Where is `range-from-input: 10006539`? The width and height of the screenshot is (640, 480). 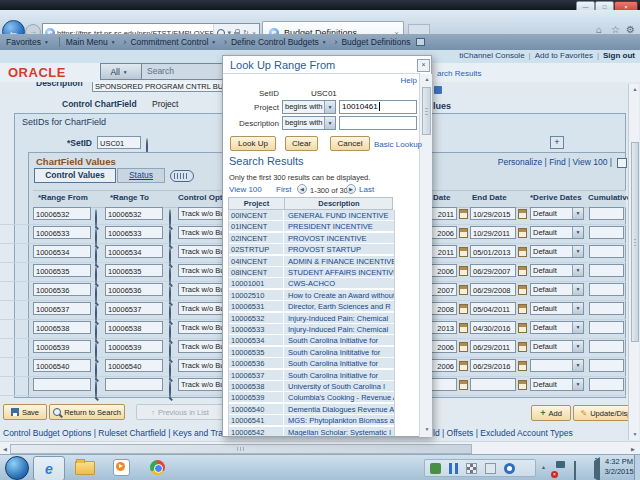 range-from-input: 10006539 is located at coordinates (62, 346).